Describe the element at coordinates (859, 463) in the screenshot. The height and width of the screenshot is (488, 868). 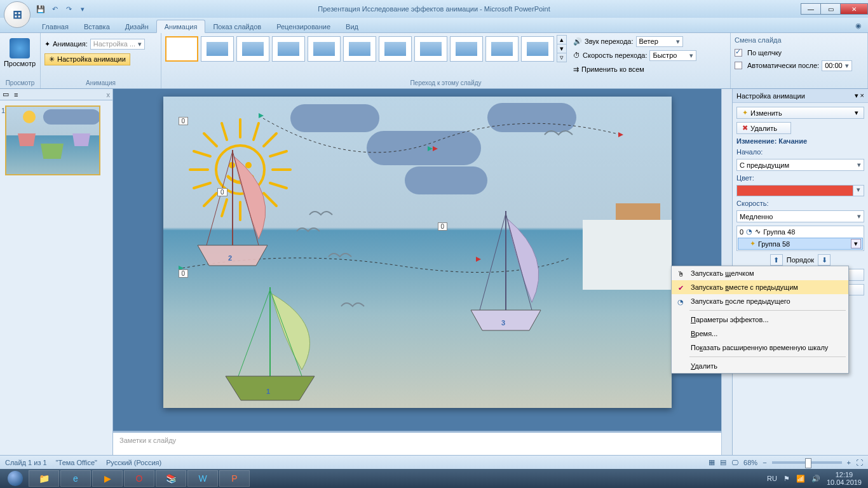
I see `fit-window-icon: ⛶` at that location.